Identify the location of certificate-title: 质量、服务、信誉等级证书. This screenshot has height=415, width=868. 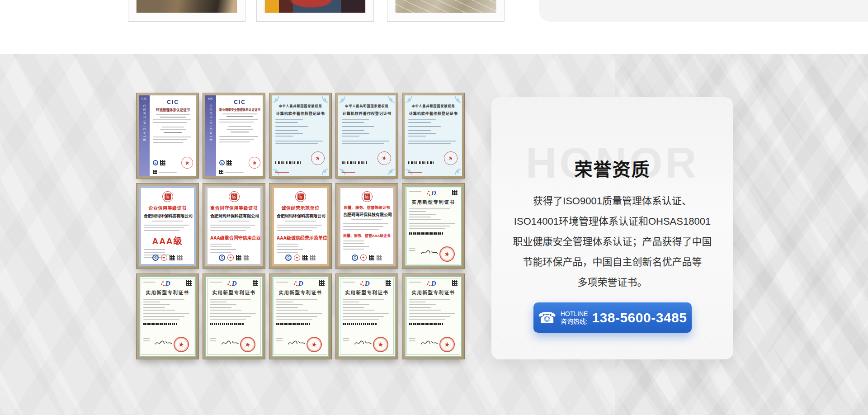
(367, 207).